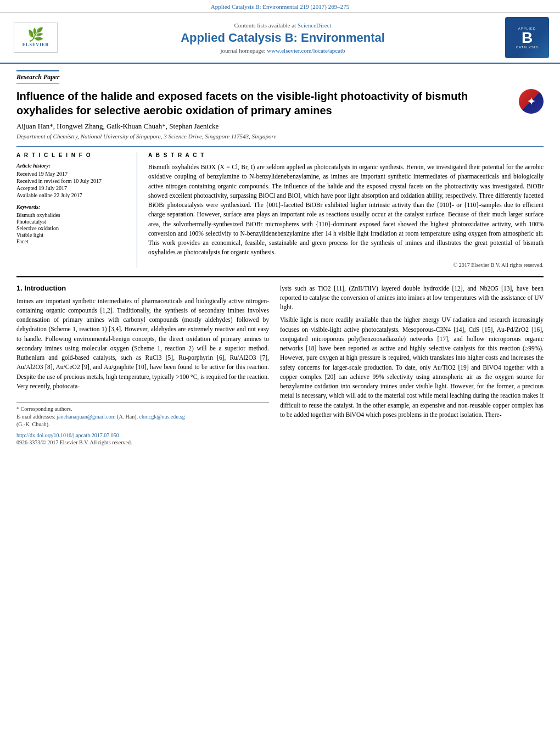 The image size is (560, 742). What do you see at coordinates (283, 25) in the screenshot?
I see `contents-available-line: Contents lists available at ScienceDirec…` at bounding box center [283, 25].